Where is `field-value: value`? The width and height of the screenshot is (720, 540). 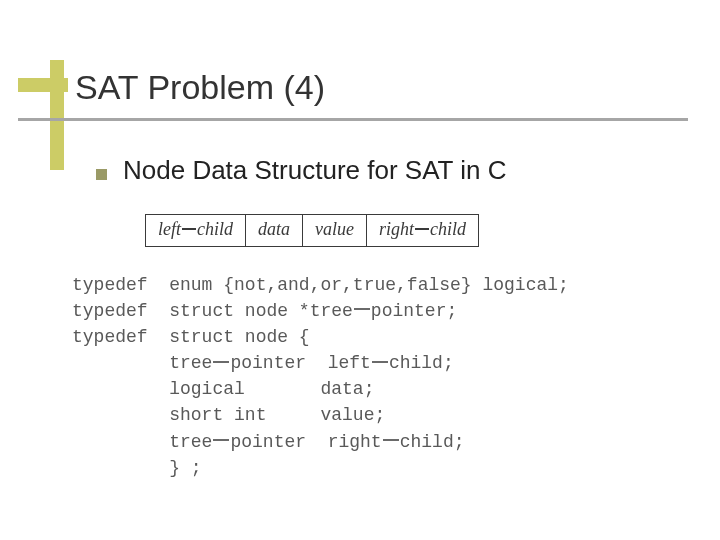
field-value: value is located at coordinates (335, 230).